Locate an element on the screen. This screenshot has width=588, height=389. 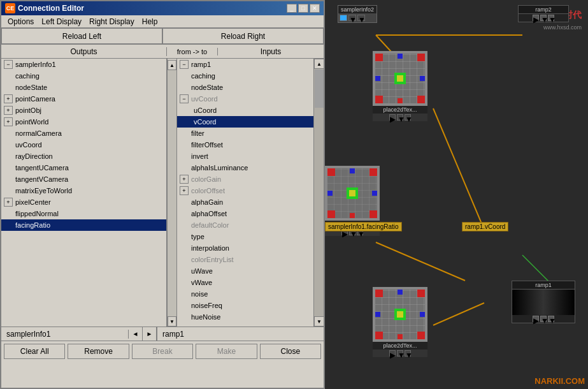
list-item: − samplerInfo1 is located at coordinates (84, 64).